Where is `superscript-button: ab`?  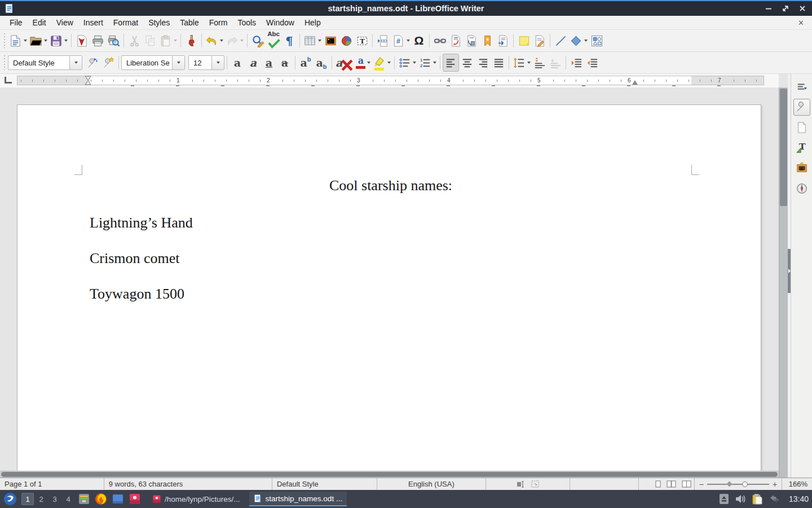 superscript-button: ab is located at coordinates (306, 63).